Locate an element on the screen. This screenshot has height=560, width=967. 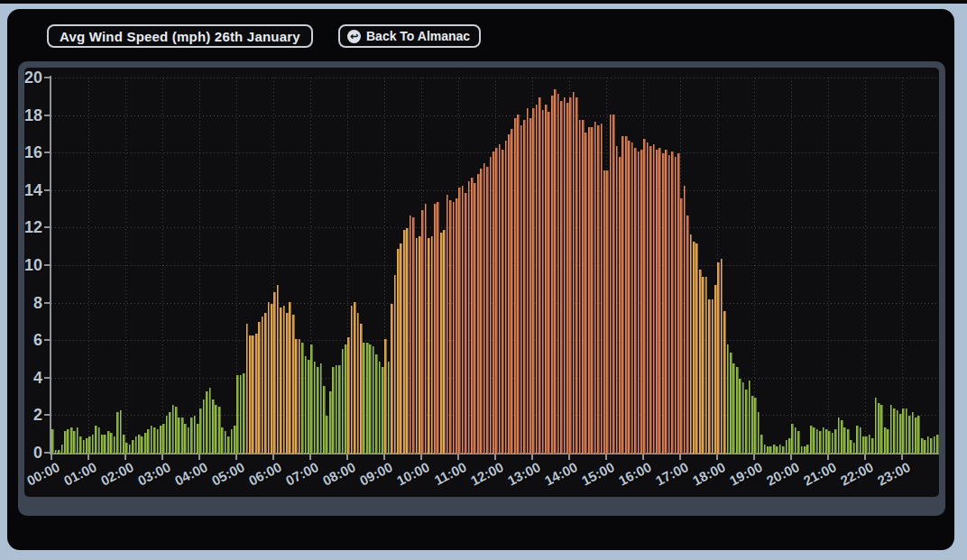
y-axis-label: 2 is located at coordinates (33, 415).